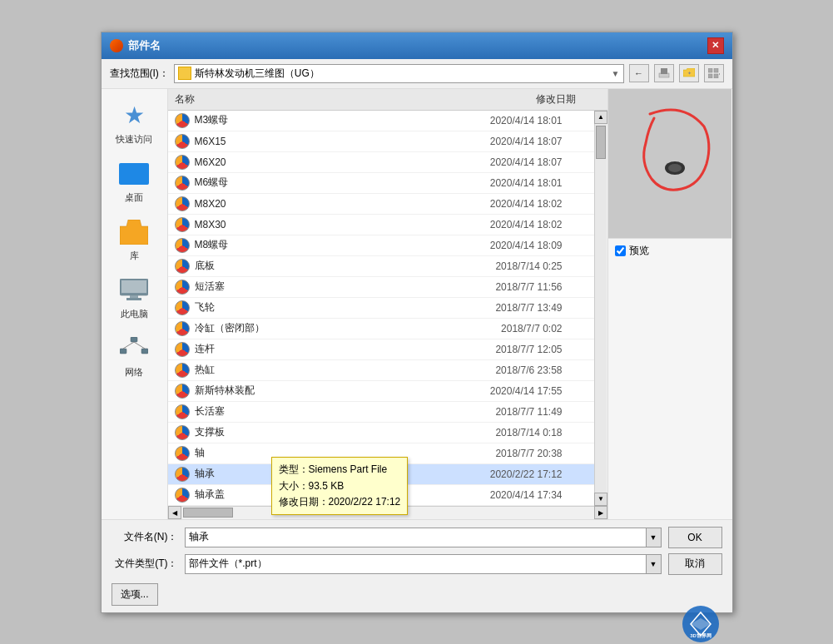  I want to click on table-row: 轴承盖 2020/4/14 17:34, so click(381, 496).